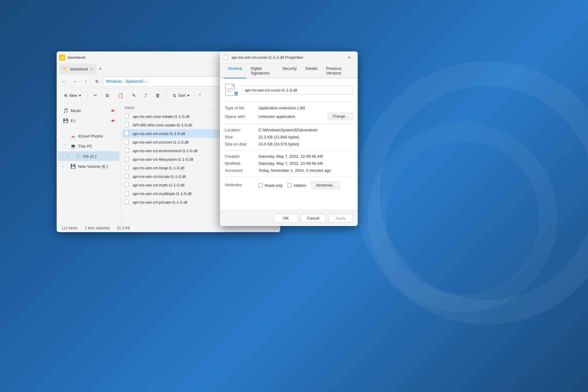  What do you see at coordinates (235, 71) in the screenshot?
I see `tab-general: General` at bounding box center [235, 71].